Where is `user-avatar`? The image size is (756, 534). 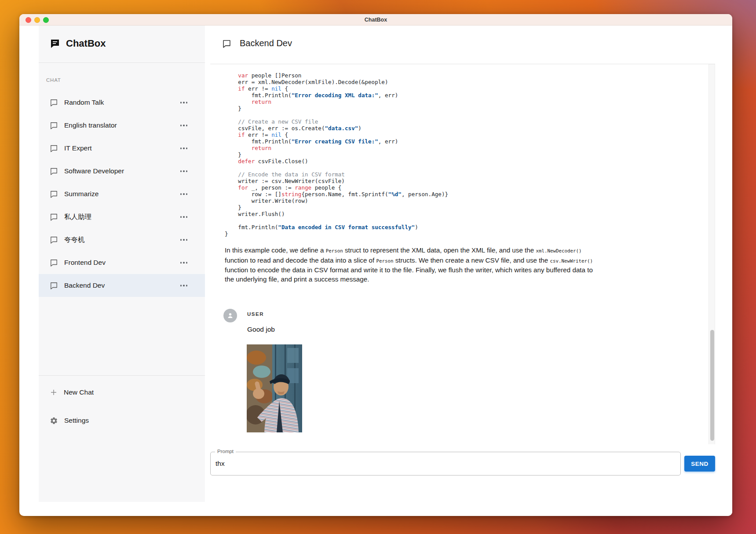 user-avatar is located at coordinates (230, 316).